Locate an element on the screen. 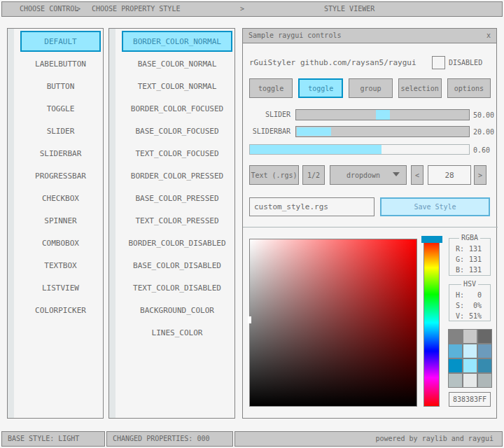  controls-list-scrollbar is located at coordinates (11, 223).